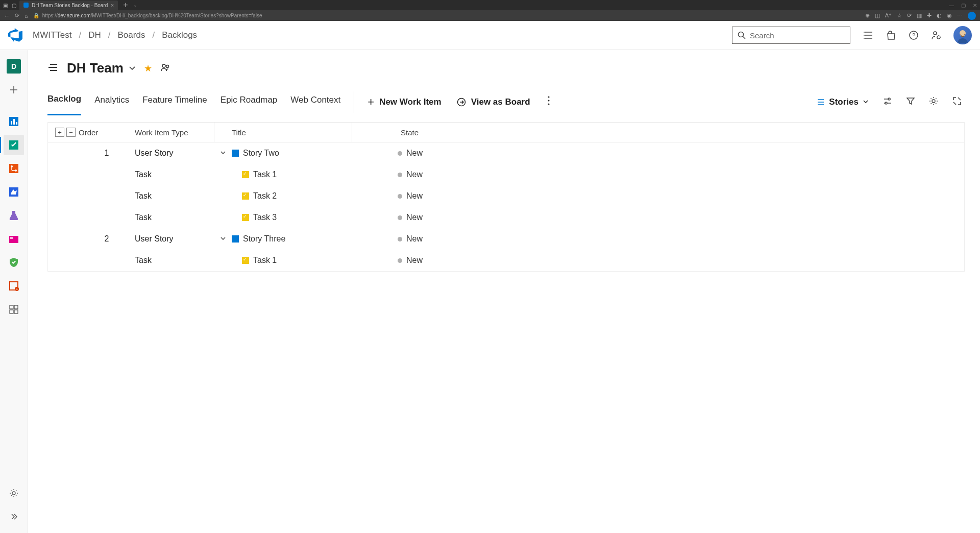  I want to click on table-row: 1User StoryStory TwoNew, so click(506, 153).